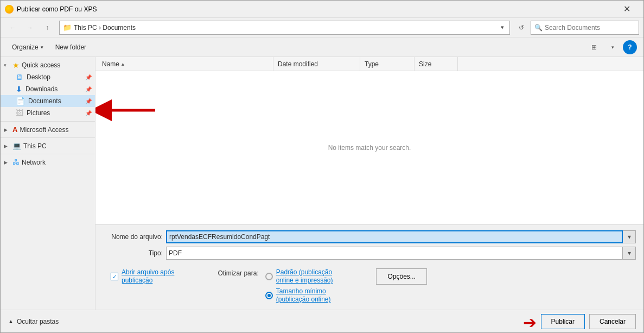 This screenshot has height=333, width=644. What do you see at coordinates (34, 322) in the screenshot?
I see `hide-folders-button: ▲ Ocultar pastas` at bounding box center [34, 322].